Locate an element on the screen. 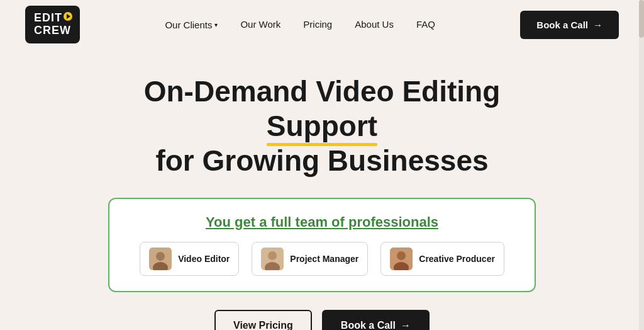  nav-links: Our Clients ▾ Our Work Pricing About Us … is located at coordinates (300, 25).